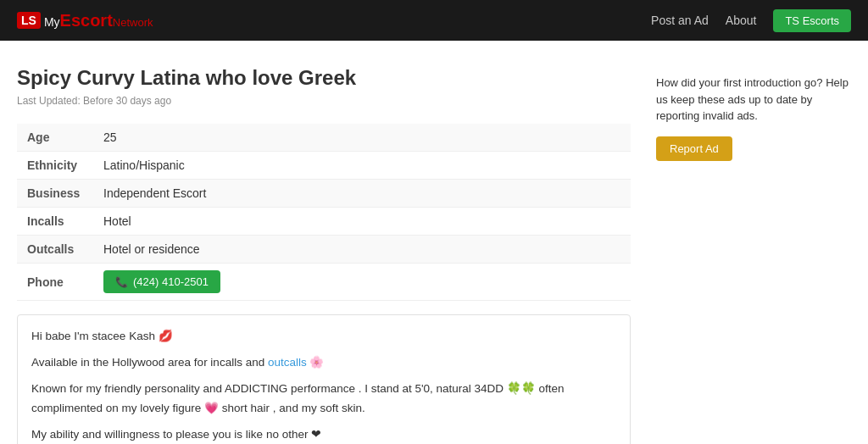  Describe the element at coordinates (55, 137) in the screenshot. I see `age-label: Age` at that location.